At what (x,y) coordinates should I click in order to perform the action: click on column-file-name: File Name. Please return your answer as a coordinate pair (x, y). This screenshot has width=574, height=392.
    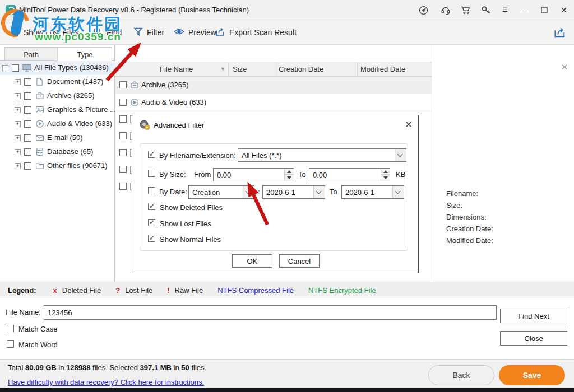
    Looking at the image, I should click on (176, 69).